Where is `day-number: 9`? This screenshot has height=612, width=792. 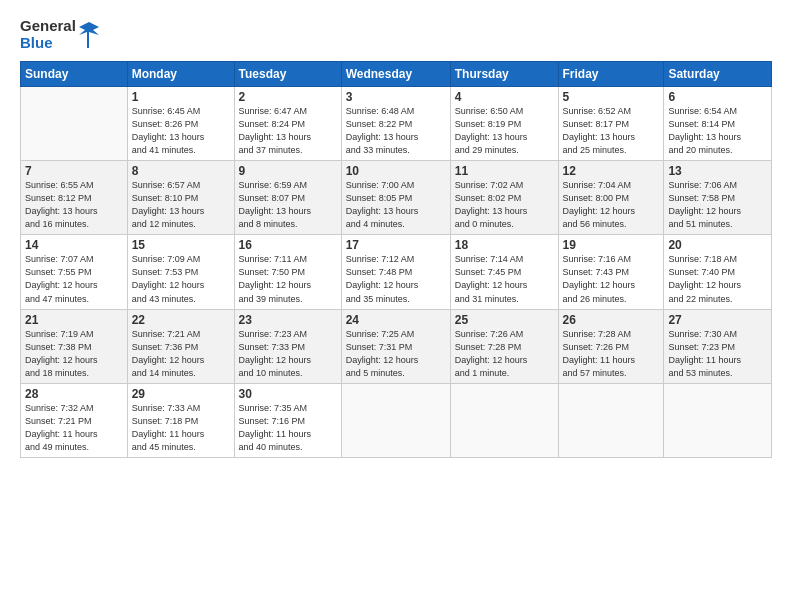 day-number: 9 is located at coordinates (288, 171).